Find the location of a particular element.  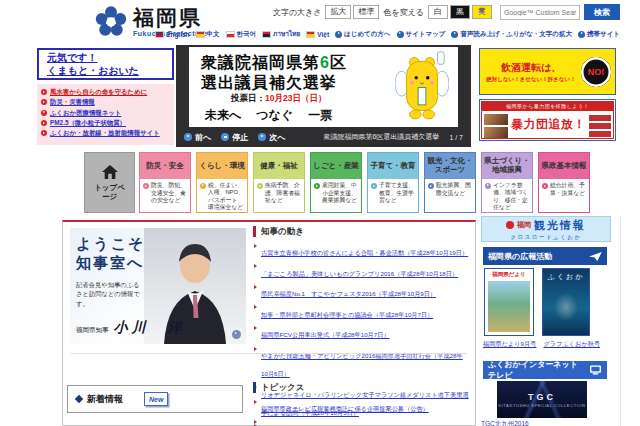

tv-icon is located at coordinates (596, 370).